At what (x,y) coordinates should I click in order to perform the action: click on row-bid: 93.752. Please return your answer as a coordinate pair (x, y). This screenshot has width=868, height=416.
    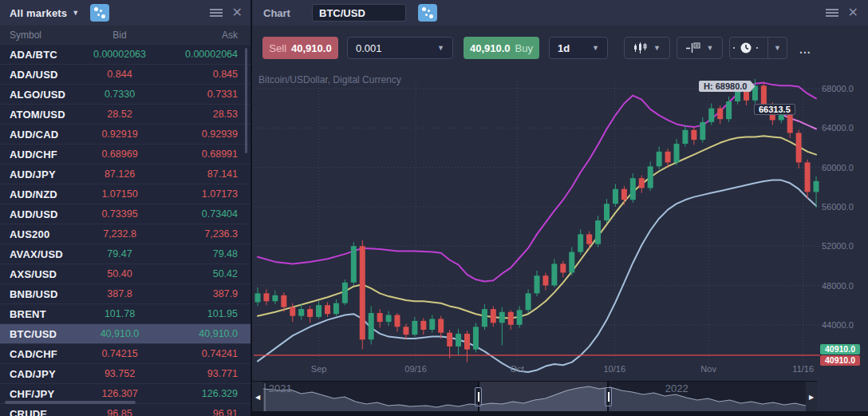
    Looking at the image, I should click on (120, 374).